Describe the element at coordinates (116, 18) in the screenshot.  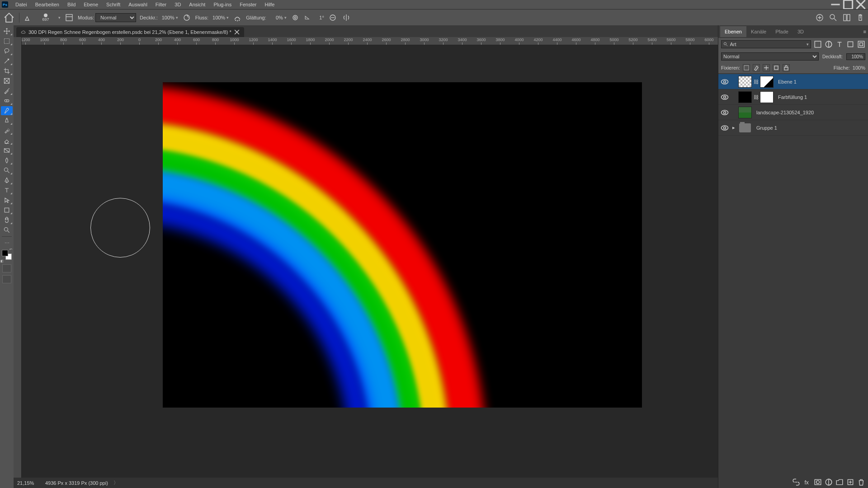
I see `blend-mode-select: Normal` at that location.